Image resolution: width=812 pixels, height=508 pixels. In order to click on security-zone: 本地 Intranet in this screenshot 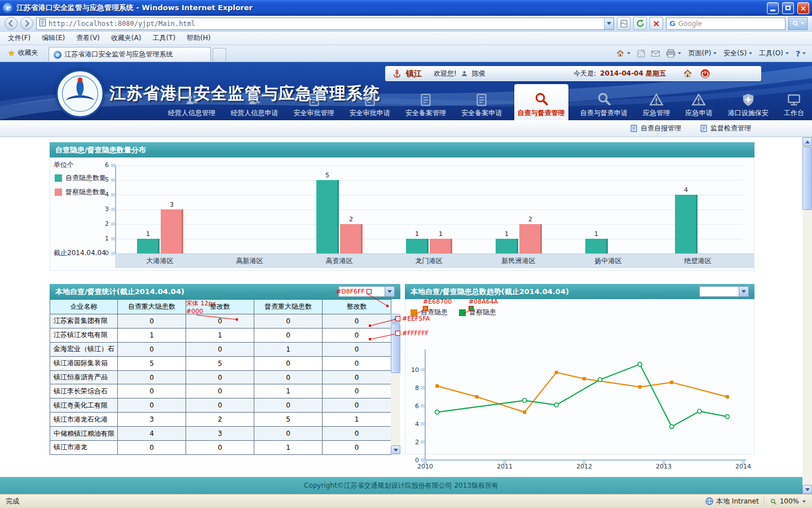, I will do `click(732, 501)`.